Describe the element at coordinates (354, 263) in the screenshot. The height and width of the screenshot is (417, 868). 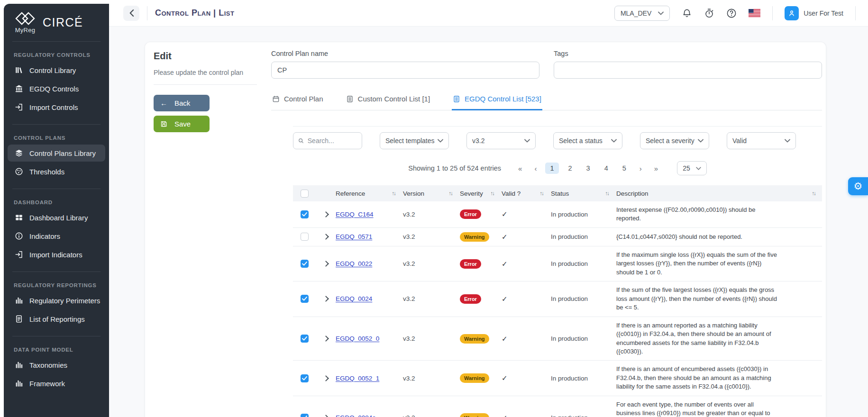
I see `reference-link: EGDQ_0022` at that location.